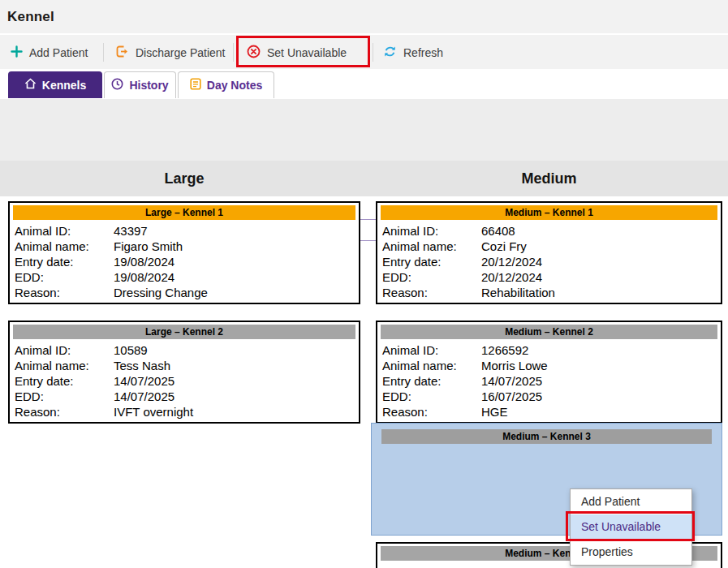 This screenshot has height=568, width=728. I want to click on tab-history-label: History, so click(149, 85).